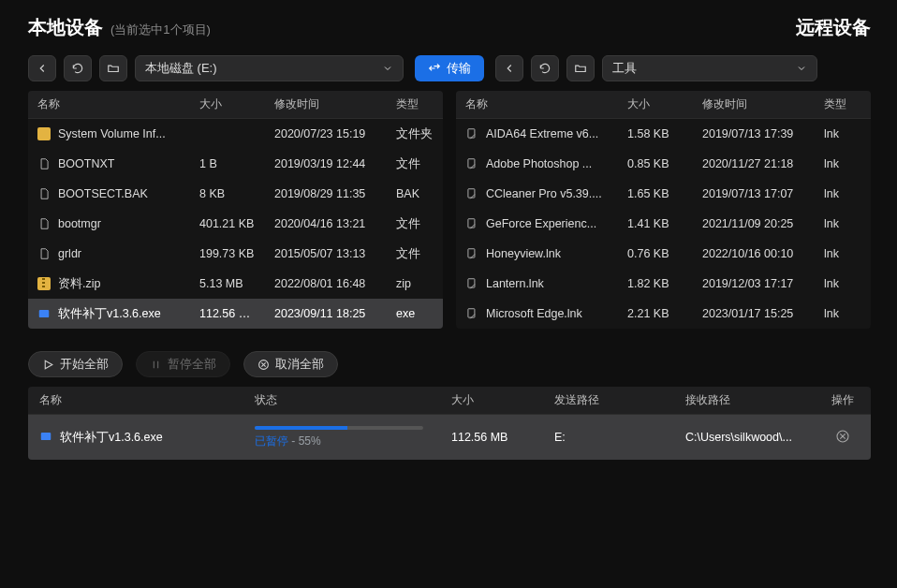  I want to click on file-date: 2022/08/01 16:48, so click(326, 284).